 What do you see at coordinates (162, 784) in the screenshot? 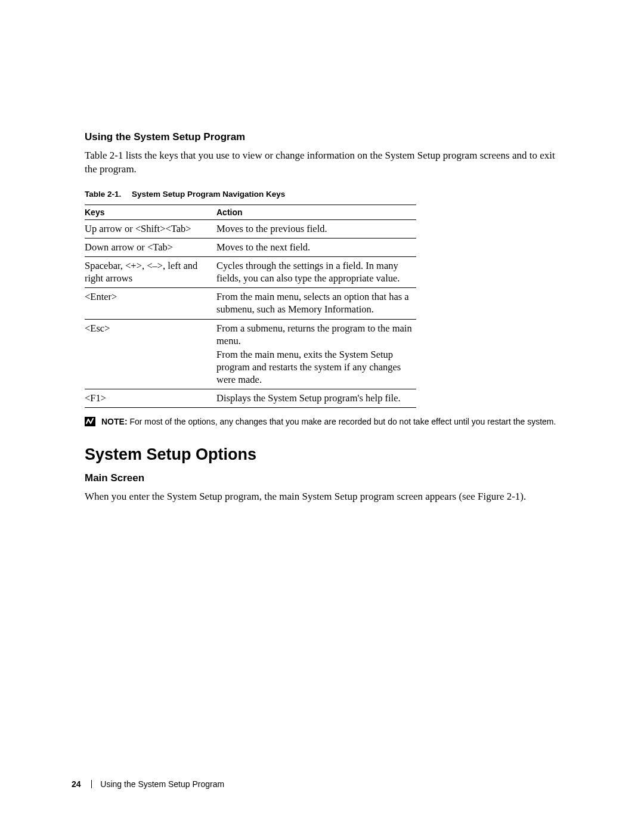
I see `footer-title: Using the System Setup Program` at bounding box center [162, 784].